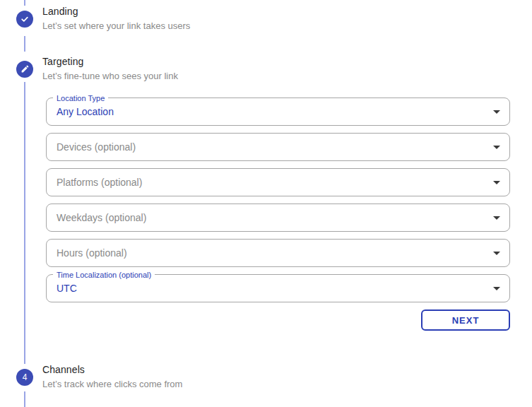  Describe the element at coordinates (266, 69) in the screenshot. I see `step-targeting: Targeting Let’s fine-tune who sees your …` at that location.